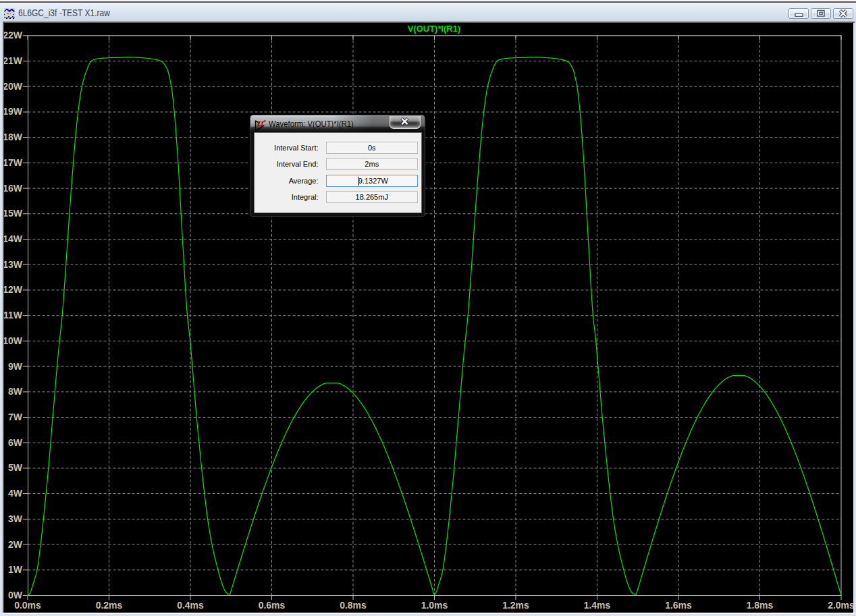  I want to click on svg-text: V(OUT)*I(R1), so click(435, 28).